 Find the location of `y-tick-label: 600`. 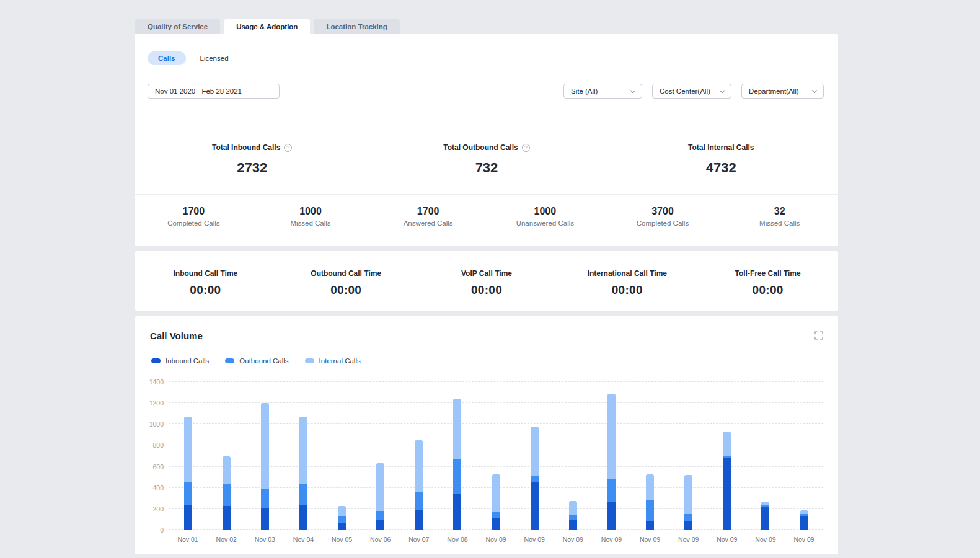

y-tick-label: 600 is located at coordinates (158, 467).